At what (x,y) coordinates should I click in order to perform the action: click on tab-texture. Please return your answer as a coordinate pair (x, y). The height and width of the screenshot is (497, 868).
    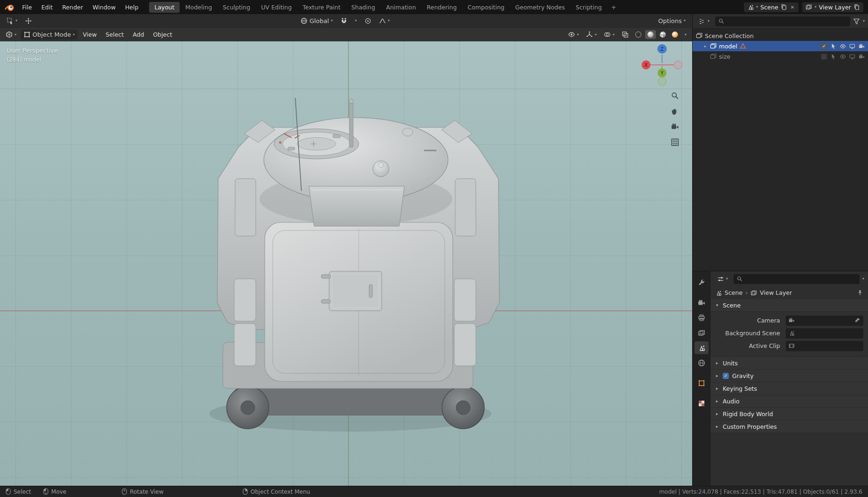
    Looking at the image, I should click on (702, 403).